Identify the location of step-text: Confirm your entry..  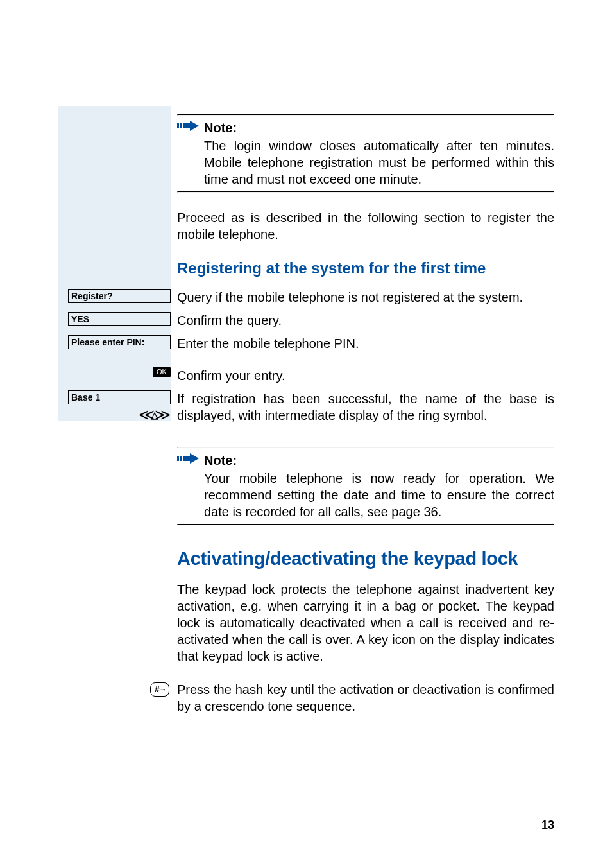
(366, 376).